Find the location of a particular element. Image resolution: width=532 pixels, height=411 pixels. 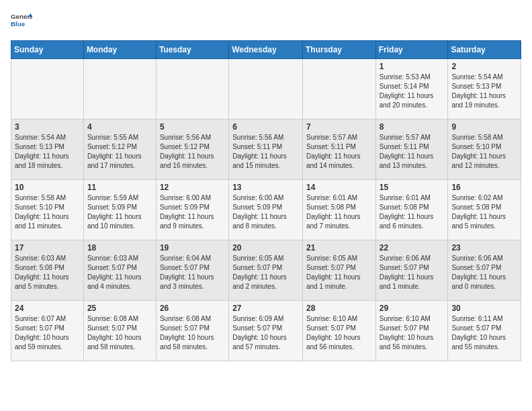

calendar-cell: 18Sunrise: 6:03 AMSunset: 5:07 PMDayligh… is located at coordinates (120, 271).